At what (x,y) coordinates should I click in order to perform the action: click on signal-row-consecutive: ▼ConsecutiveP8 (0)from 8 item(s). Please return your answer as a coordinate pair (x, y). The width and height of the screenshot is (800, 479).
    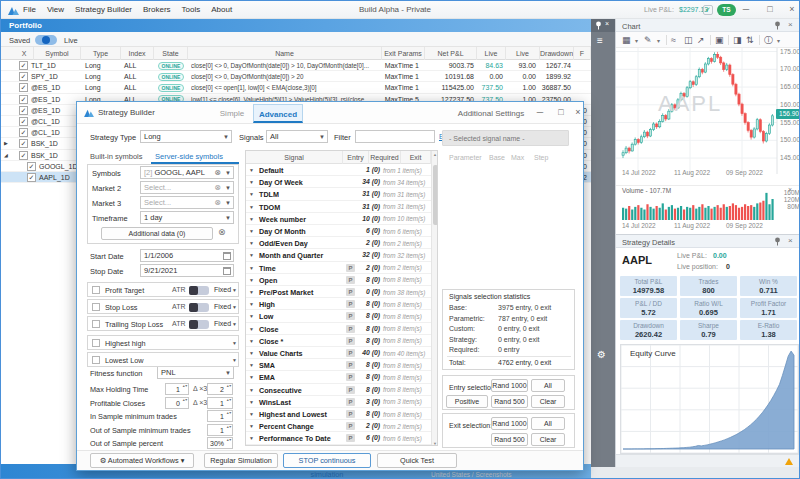
    Looking at the image, I should click on (338, 390).